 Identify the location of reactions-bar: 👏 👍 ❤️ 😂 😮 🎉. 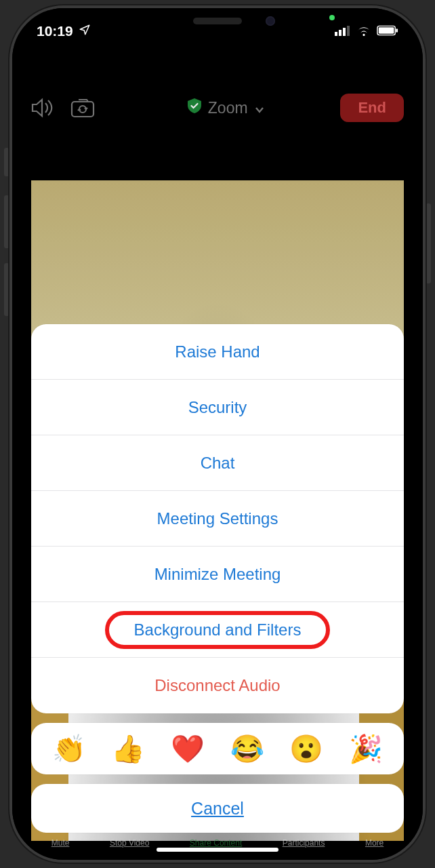
(218, 749).